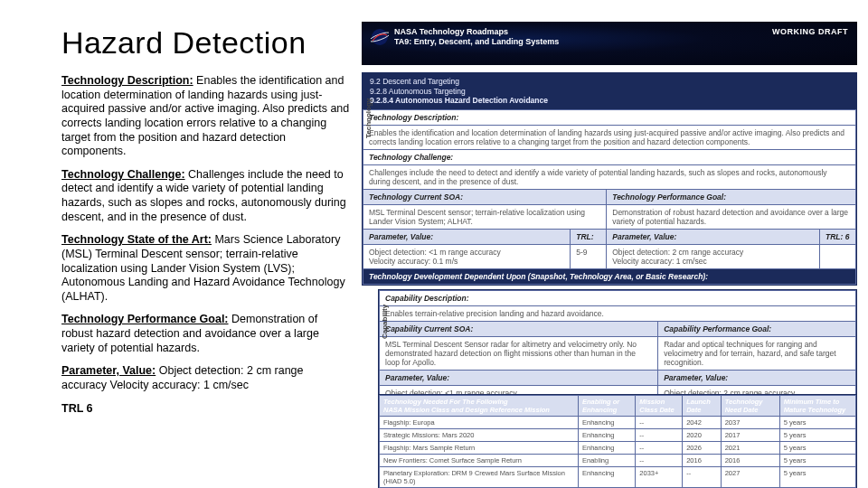 Image resolution: width=868 pixels, height=488 pixels. What do you see at coordinates (206, 378) in the screenshot?
I see `tech-param-value: Parameter, Value: Object detection: 2 cm…` at bounding box center [206, 378].